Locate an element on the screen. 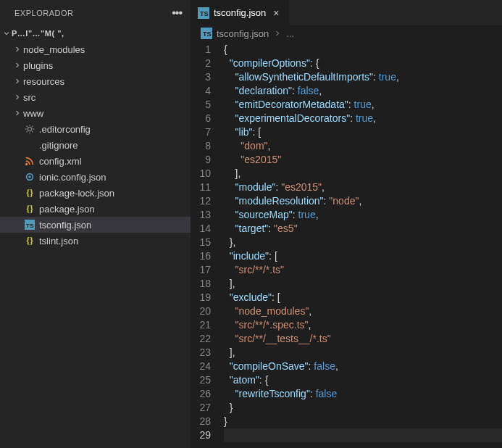 The height and width of the screenshot is (448, 502). tab-tsconfig: TS tsconfig.json × is located at coordinates (240, 13).